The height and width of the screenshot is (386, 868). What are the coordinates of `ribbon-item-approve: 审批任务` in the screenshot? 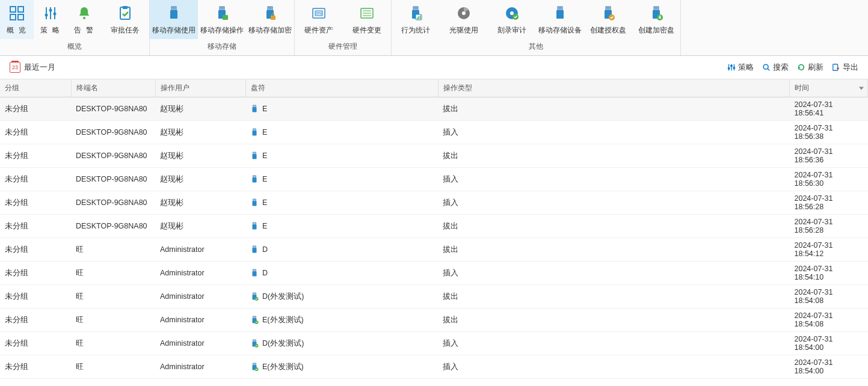 It's located at (125, 19).